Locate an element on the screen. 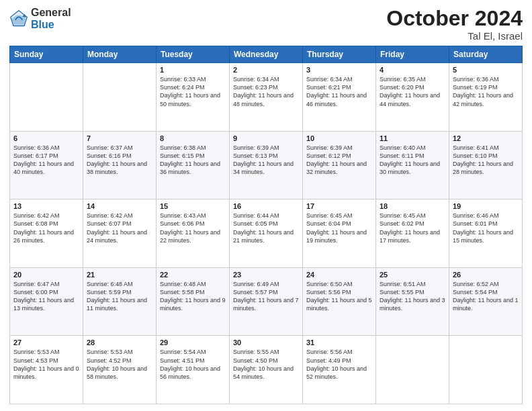 Image resolution: width=532 pixels, height=411 pixels. calendar-cell: 6Sunrise: 6:36 AM Sunset: 6:17 PM Daylig… is located at coordinates (47, 165).